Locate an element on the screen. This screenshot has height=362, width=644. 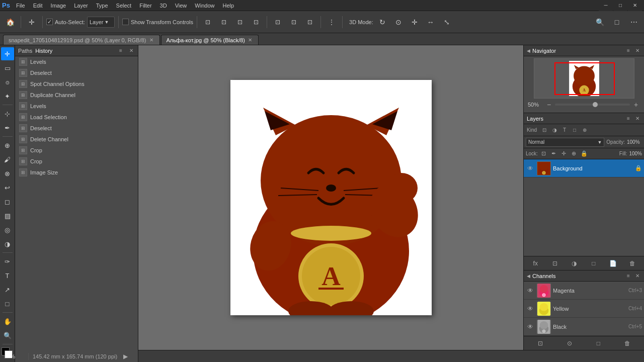
layer-adjustment-button: ◑ is located at coordinates (574, 263).